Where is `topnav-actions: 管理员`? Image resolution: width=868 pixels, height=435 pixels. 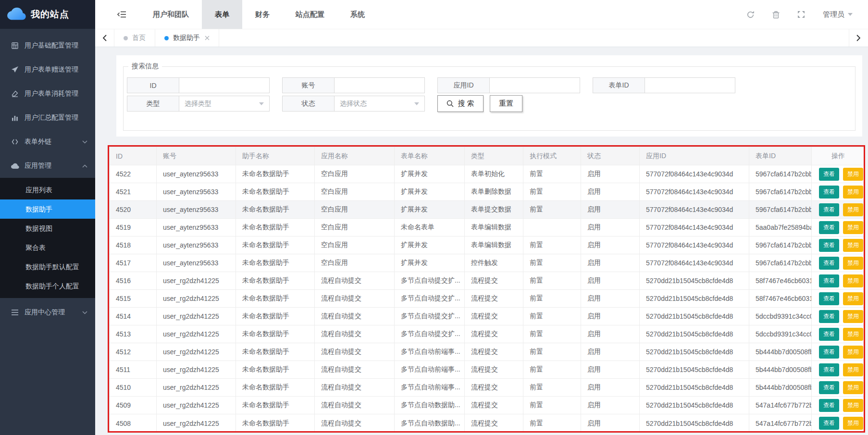 topnav-actions: 管理员 is located at coordinates (807, 14).